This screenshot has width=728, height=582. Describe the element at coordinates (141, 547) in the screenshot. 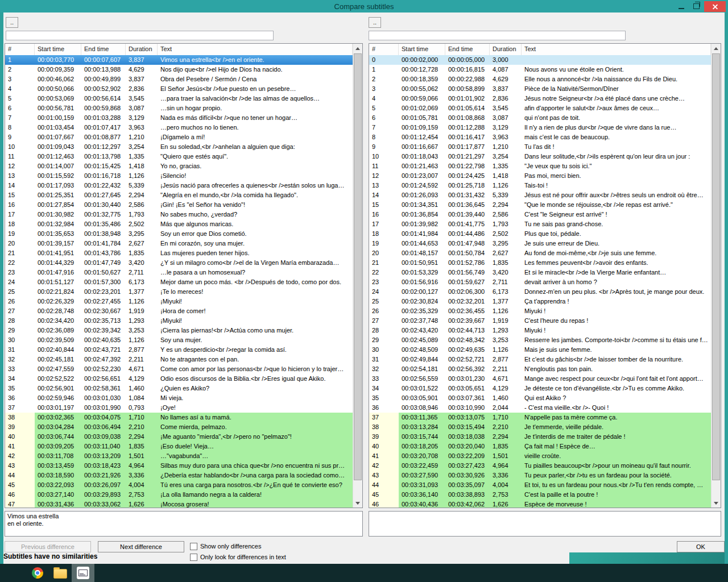

I see `next-difference-button: Next difference` at that location.